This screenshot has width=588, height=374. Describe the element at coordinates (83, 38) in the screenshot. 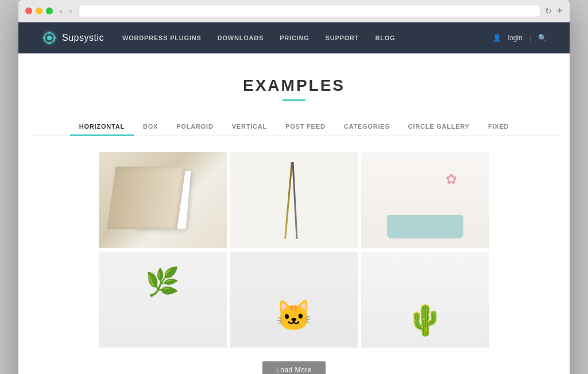

I see `brand-name: Supsystic` at that location.